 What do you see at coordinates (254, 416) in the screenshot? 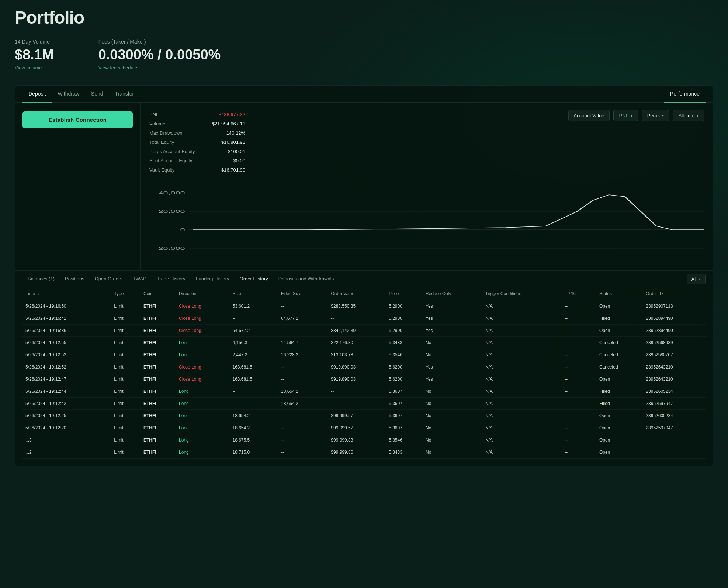
I see `cell-size: 18,654.2` at bounding box center [254, 416].